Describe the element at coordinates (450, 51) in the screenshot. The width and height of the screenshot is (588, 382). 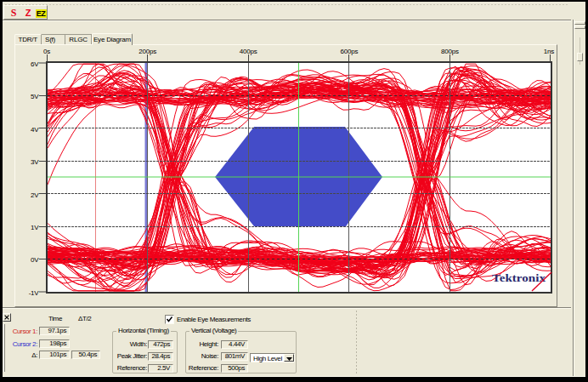
I see `svg-text: 800ps` at that location.